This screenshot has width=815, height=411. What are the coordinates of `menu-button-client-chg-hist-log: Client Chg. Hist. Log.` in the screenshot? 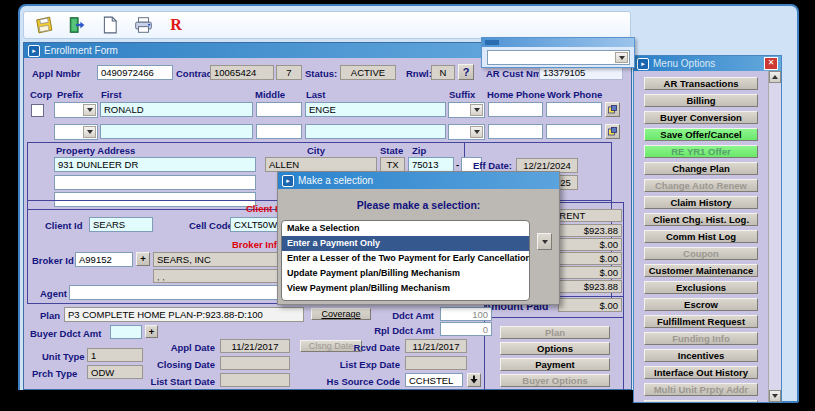 It's located at (701, 220).